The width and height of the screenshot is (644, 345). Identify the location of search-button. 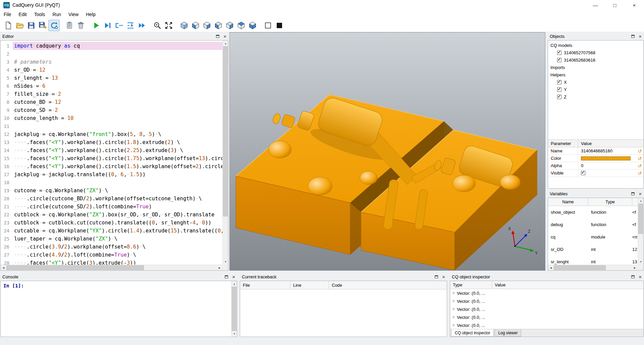
(157, 25).